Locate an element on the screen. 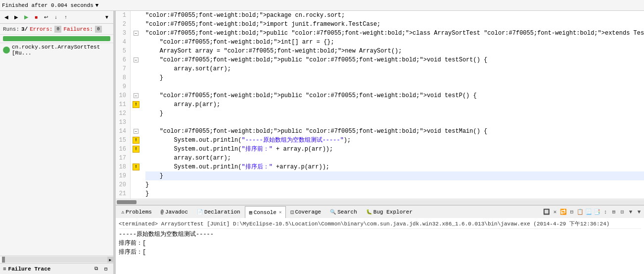  code-hscroll-thumb is located at coordinates (127, 202).